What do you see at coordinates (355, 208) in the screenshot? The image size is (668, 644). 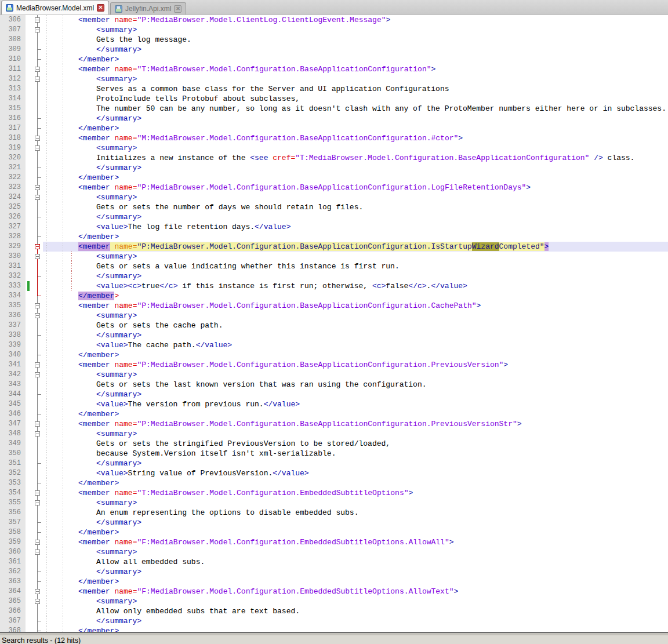 I see `code-text: Gets or sets the number of days we shoul…` at bounding box center [355, 208].